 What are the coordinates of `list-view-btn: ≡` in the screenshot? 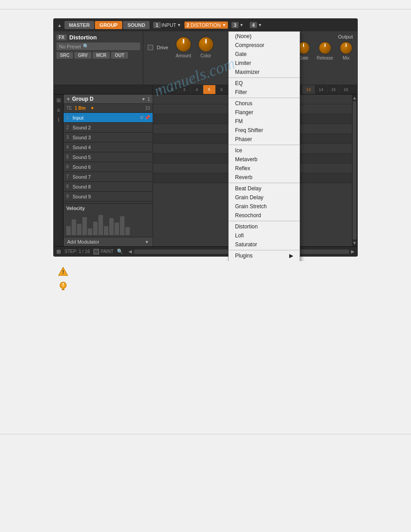 It's located at (58, 110).